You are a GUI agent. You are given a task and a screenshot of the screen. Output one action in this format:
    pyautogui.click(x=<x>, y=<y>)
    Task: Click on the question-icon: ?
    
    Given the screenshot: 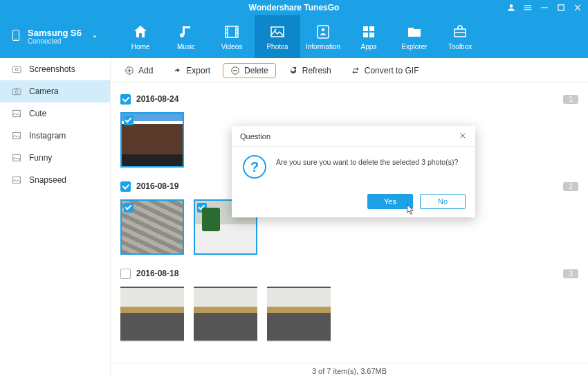 What is the action you would take?
    pyautogui.click(x=255, y=167)
    